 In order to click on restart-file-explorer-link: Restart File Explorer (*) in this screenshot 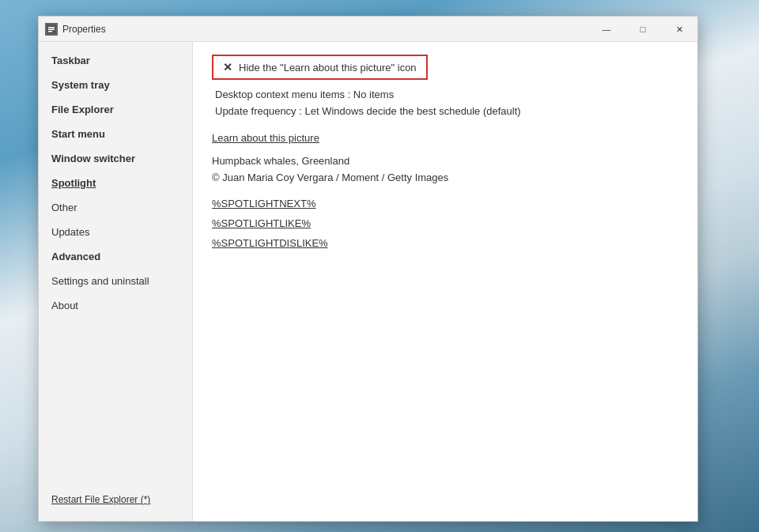, I will do `click(101, 500)`.